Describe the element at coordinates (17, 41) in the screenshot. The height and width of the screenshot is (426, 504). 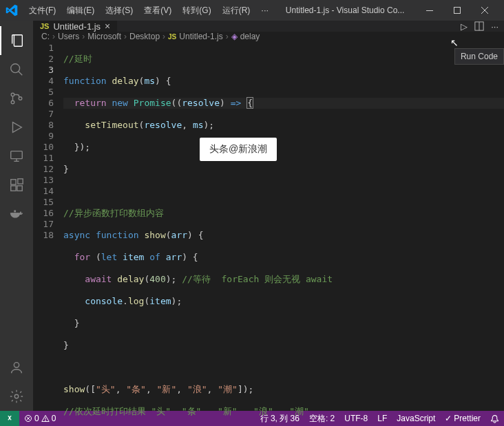
I see `explorer-icon` at that location.